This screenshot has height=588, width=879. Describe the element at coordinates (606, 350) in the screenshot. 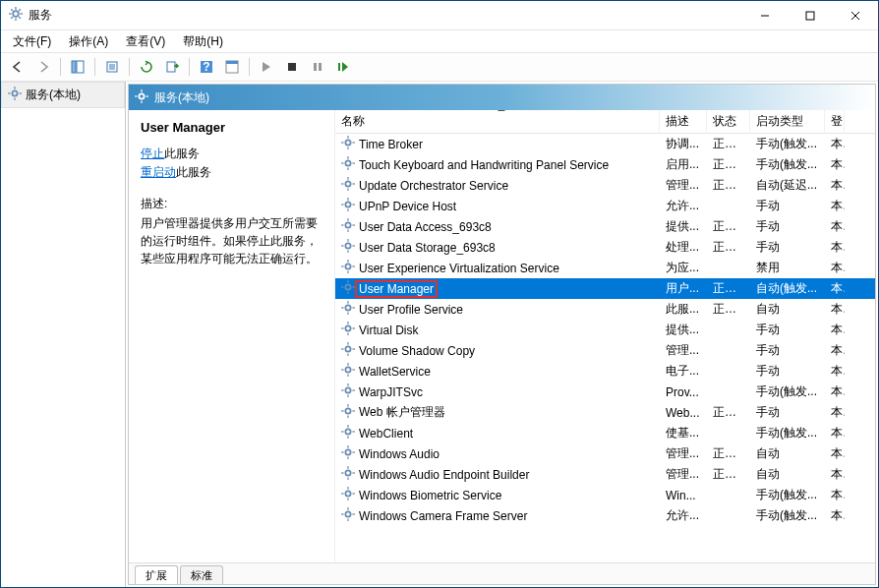

I see `service-row: Volume Shadow Copy管理...手动本` at that location.